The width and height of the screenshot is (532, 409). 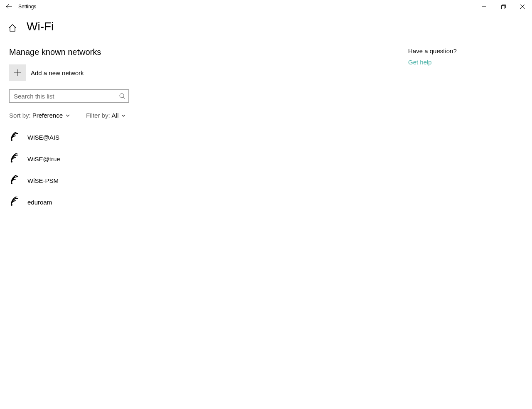 What do you see at coordinates (40, 116) in the screenshot?
I see `sort-by-dropdown: Sort by: Preference` at bounding box center [40, 116].